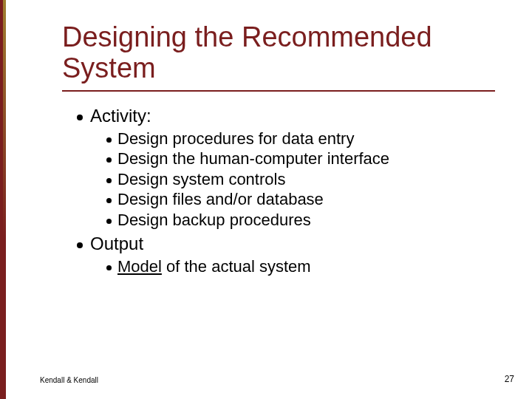  I want to click on bullet-level2: Design system controls, so click(301, 180).